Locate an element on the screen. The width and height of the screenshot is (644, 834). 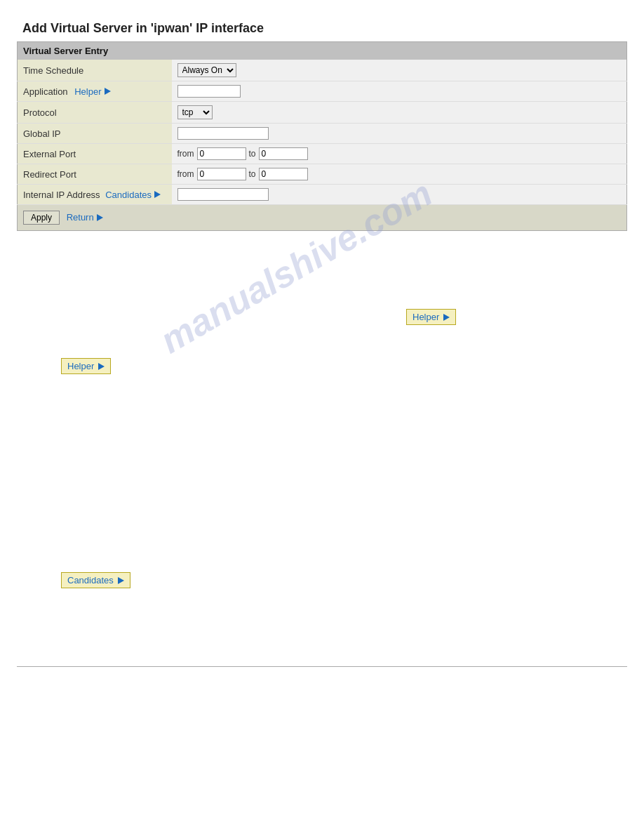
footer-row: Apply Return is located at coordinates (323, 218).